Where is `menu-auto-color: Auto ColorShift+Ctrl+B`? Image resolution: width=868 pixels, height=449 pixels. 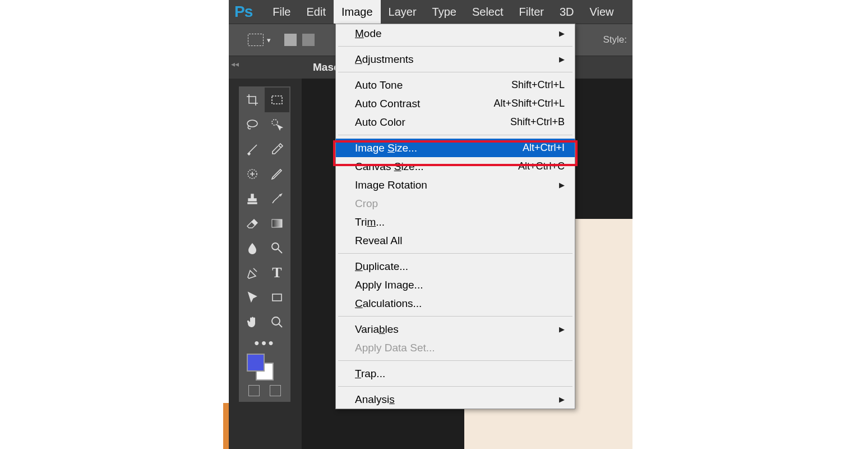
menu-auto-color: Auto ColorShift+Ctrl+B is located at coordinates (455, 122).